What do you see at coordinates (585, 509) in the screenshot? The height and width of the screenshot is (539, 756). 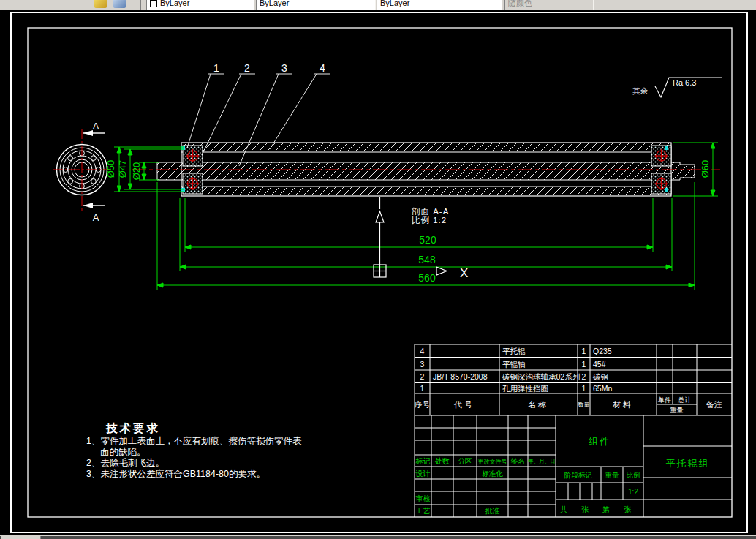 I see `tb-sheet-zhang1: 张` at bounding box center [585, 509].